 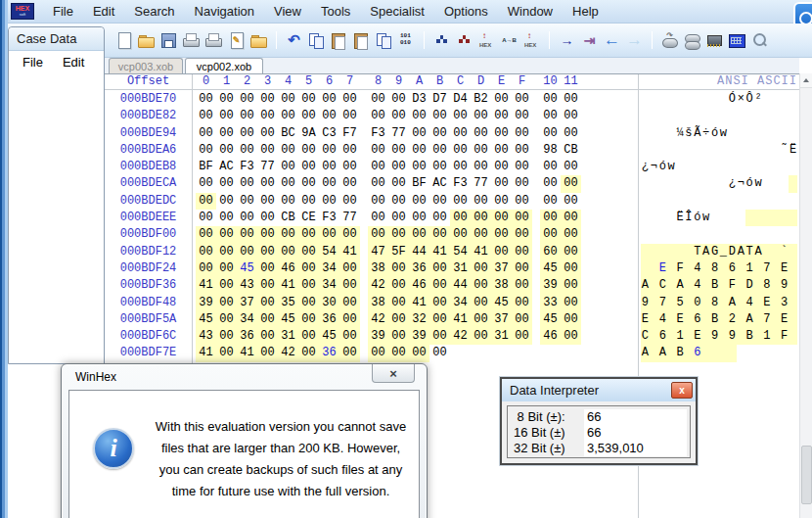 I want to click on byte-cell: 37, so click(x=501, y=268).